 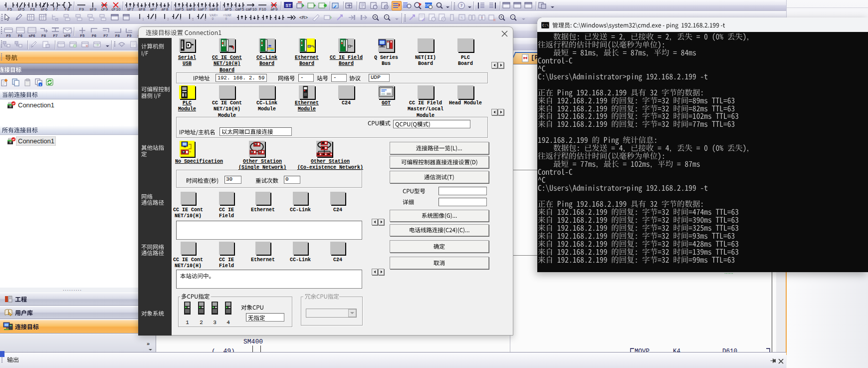 What do you see at coordinates (288, 5) in the screenshot?
I see `svg-text: ST` at bounding box center [288, 5].